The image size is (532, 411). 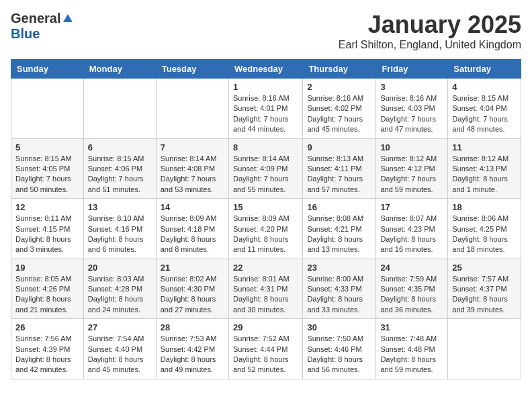 I want to click on header-day-tuesday: Tuesday, so click(x=192, y=69).